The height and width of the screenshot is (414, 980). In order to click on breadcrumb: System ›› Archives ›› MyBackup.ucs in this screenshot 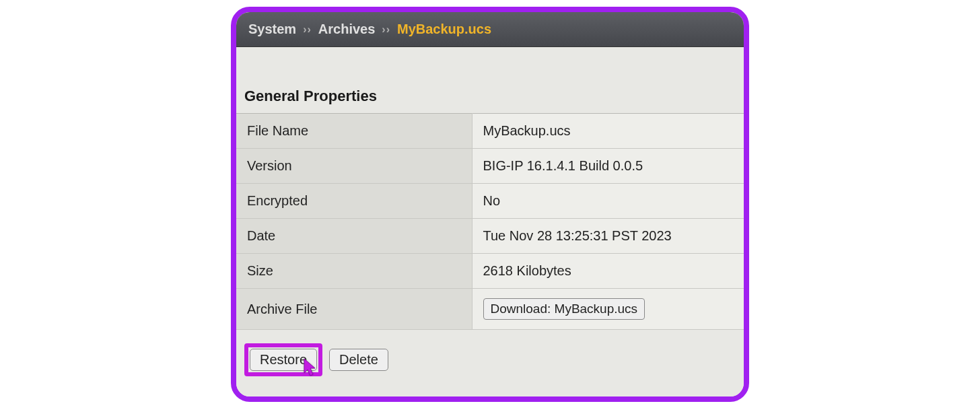, I will do `click(490, 30)`.